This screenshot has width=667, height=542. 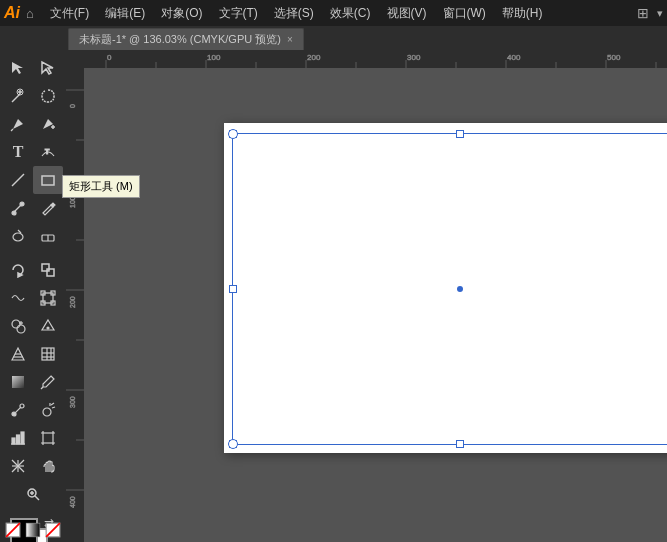 I want to click on svg-text: 100, so click(x=72, y=202).